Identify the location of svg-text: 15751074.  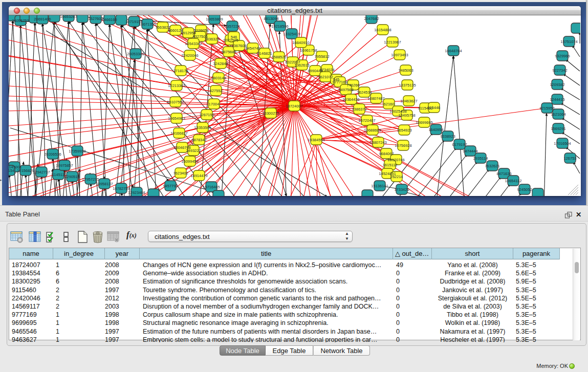
(569, 42).